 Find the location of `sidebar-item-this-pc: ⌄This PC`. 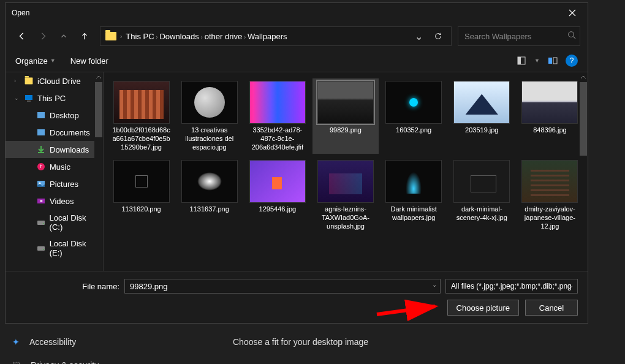

sidebar-item-this-pc: ⌄This PC is located at coordinates (54, 98).